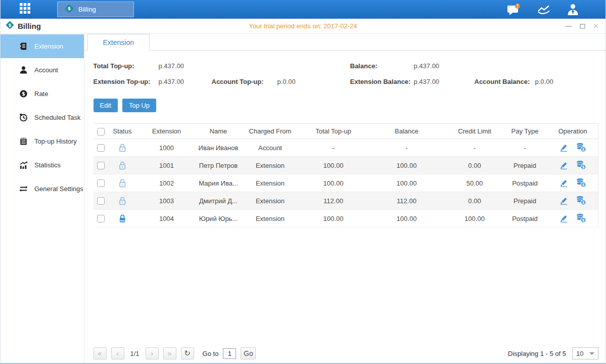  What do you see at coordinates (188, 353) in the screenshot?
I see `refresh-icon: ↻` at bounding box center [188, 353].